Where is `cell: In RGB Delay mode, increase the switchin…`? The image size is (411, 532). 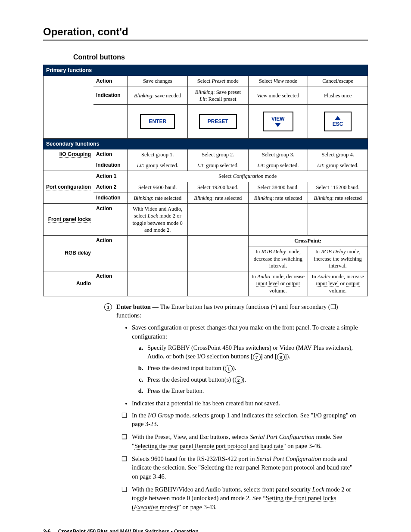
cell: In RGB Delay mode, increase the switchin… is located at coordinates (338, 259).